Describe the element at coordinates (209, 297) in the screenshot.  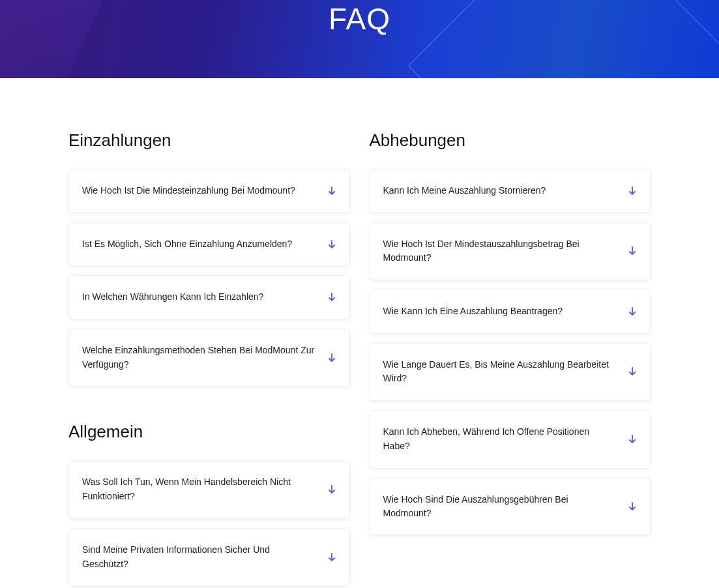
I see `faq-item-deposits-2: In Welchen Währungen Kann Ich Einzahlen?` at that location.